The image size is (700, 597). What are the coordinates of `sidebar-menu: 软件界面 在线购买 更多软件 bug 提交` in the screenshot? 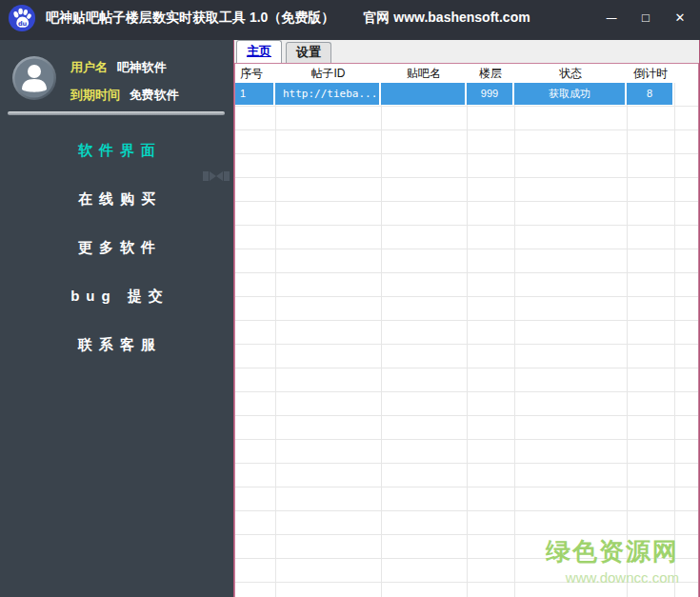 It's located at (116, 248).